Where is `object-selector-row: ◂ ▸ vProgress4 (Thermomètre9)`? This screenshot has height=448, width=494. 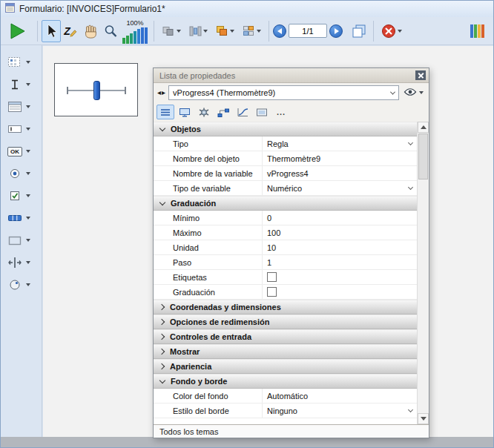 object-selector-row: ◂ ▸ vProgress4 (Thermomètre9) is located at coordinates (291, 93).